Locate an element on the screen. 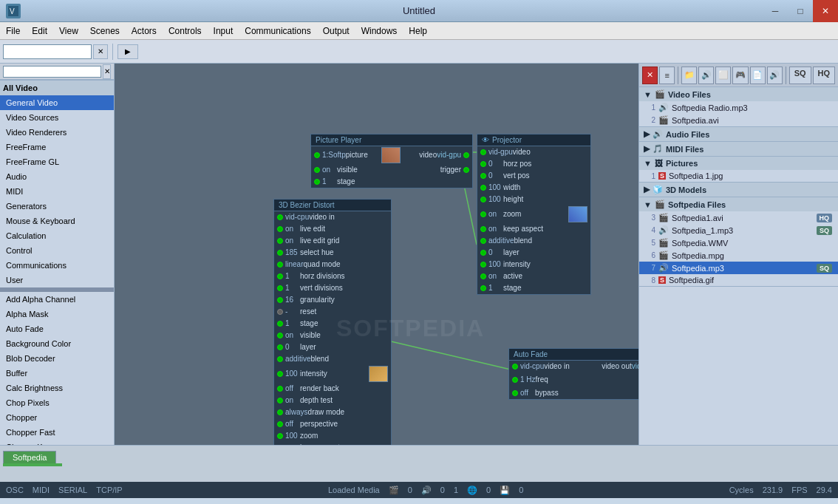 This screenshot has width=838, height=504. rp-video-add-button: ⬜ is located at coordinates (723, 75).